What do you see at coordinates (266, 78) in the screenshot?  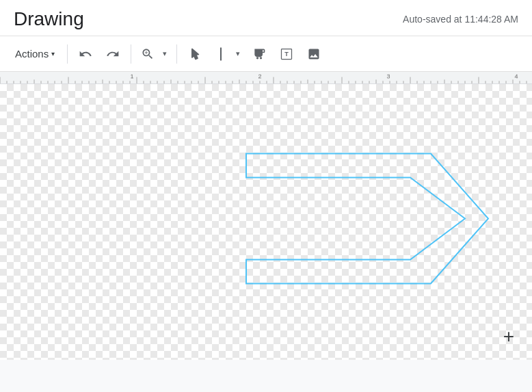 I see `ruler` at bounding box center [266, 78].